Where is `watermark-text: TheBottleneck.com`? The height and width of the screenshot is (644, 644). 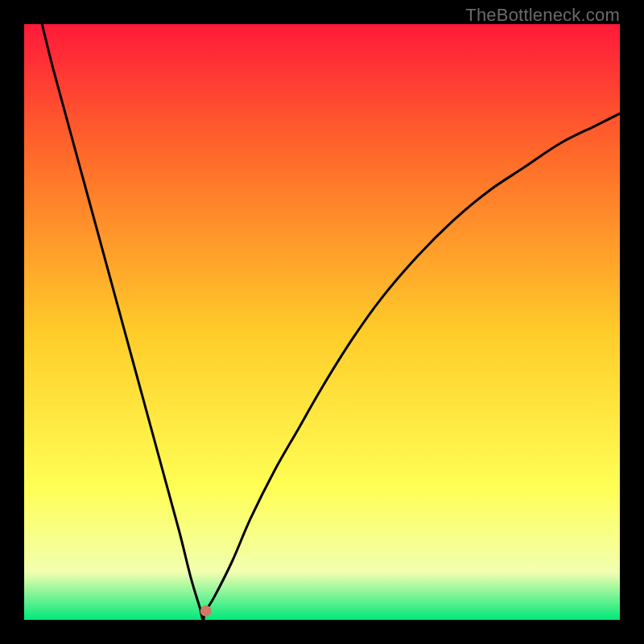
watermark-text: TheBottleneck.com is located at coordinates (543, 15).